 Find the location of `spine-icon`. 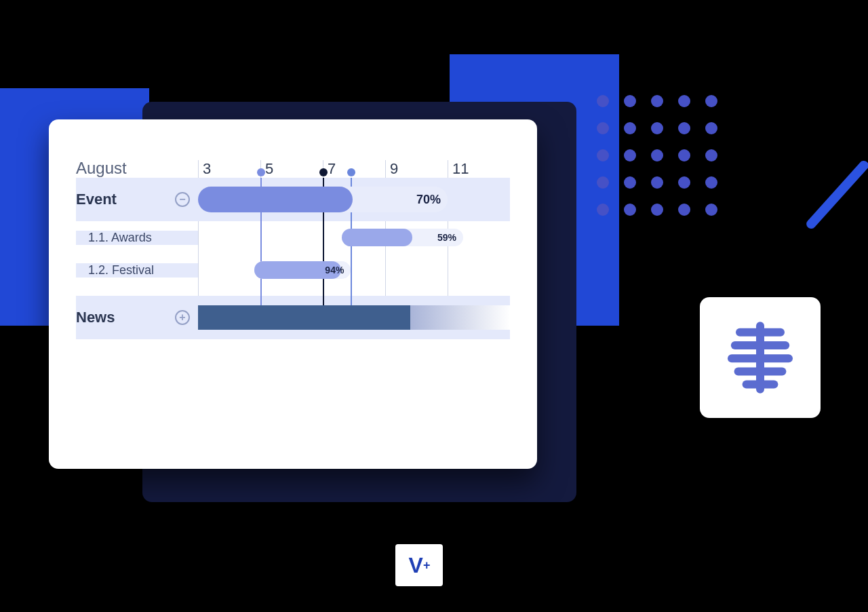

spine-icon is located at coordinates (760, 358).